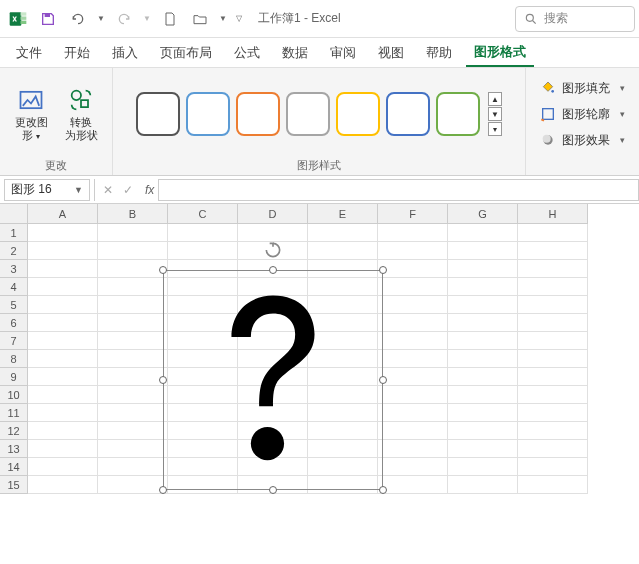  What do you see at coordinates (163, 380) in the screenshot?
I see `resize-handle-ml` at bounding box center [163, 380].